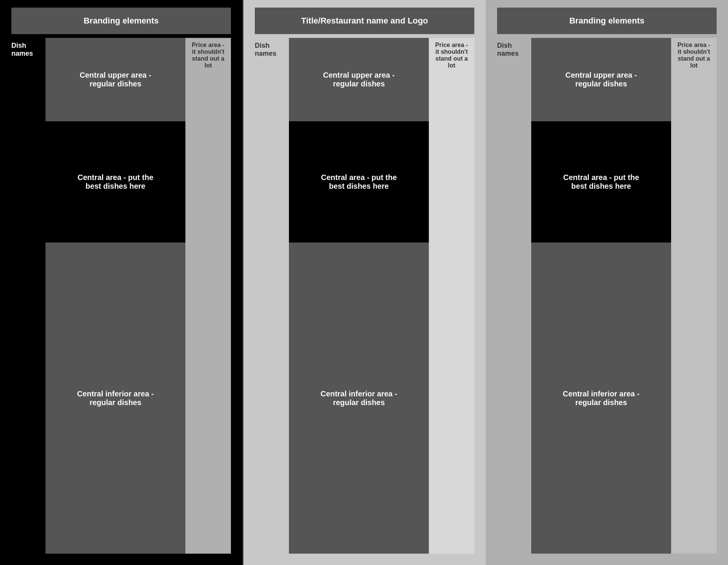 The height and width of the screenshot is (565, 728). What do you see at coordinates (28, 296) in the screenshot?
I see `dish-names-label-1: Dish names` at bounding box center [28, 296].